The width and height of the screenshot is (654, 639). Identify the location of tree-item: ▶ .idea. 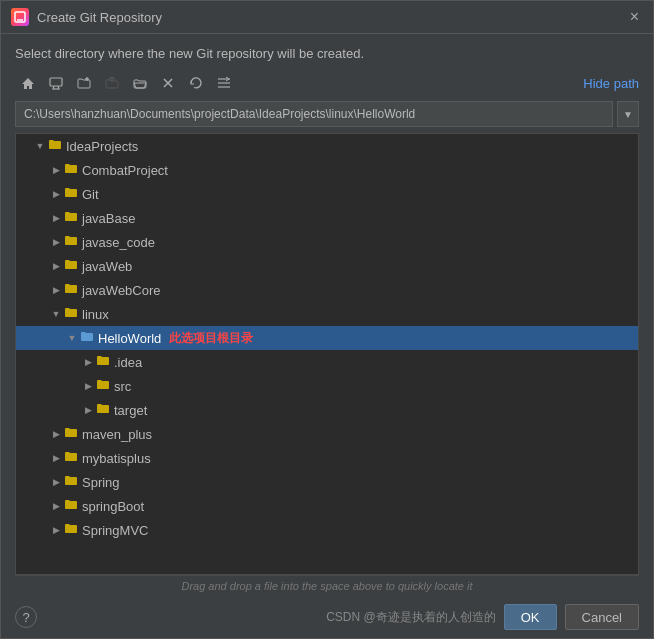
(327, 362).